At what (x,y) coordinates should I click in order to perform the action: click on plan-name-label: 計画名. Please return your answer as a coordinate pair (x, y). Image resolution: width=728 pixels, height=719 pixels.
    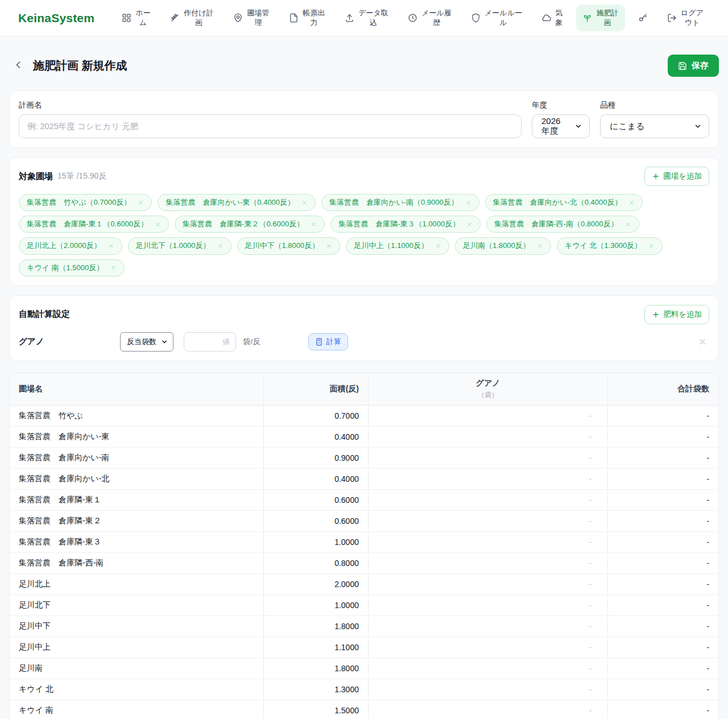
    Looking at the image, I should click on (270, 105).